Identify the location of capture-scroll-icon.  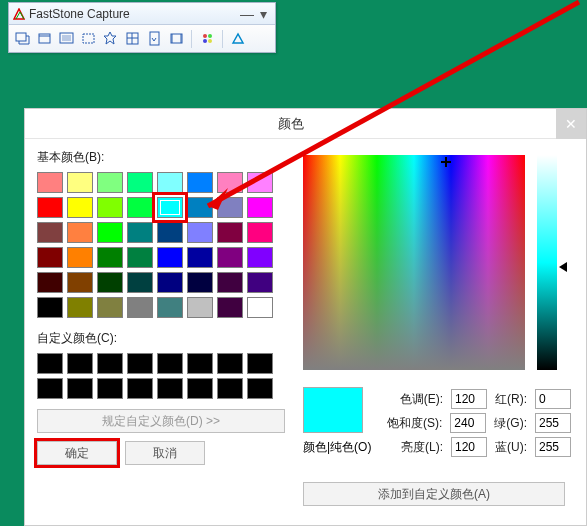
(154, 39).